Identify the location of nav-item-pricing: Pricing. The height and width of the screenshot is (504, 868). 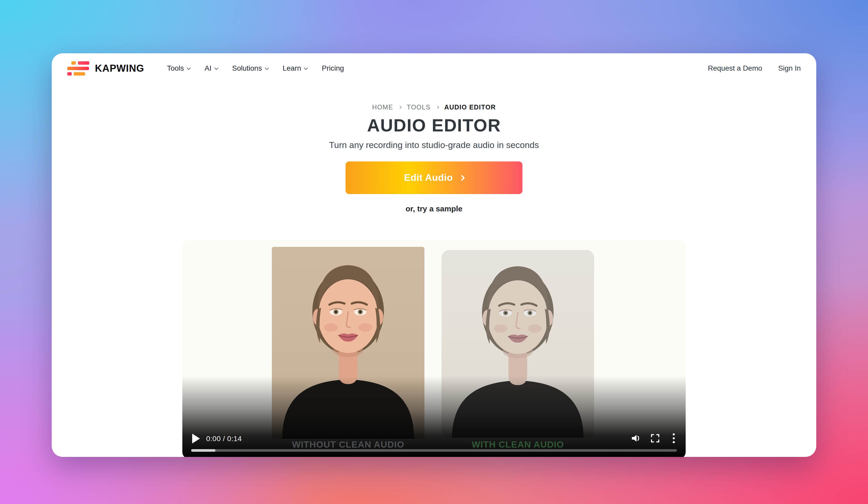
(333, 68).